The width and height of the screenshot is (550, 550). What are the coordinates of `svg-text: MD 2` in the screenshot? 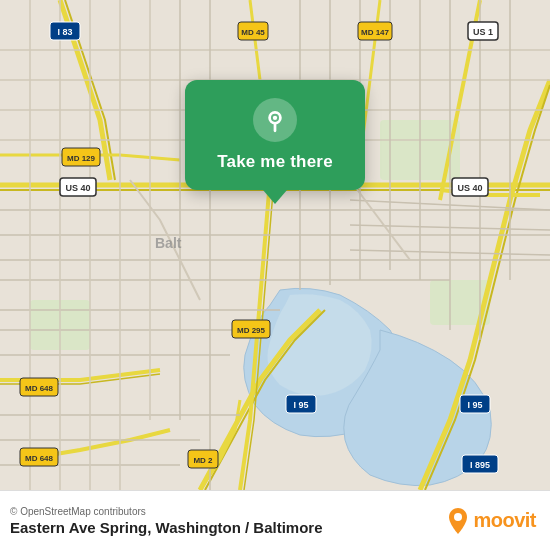 It's located at (203, 460).